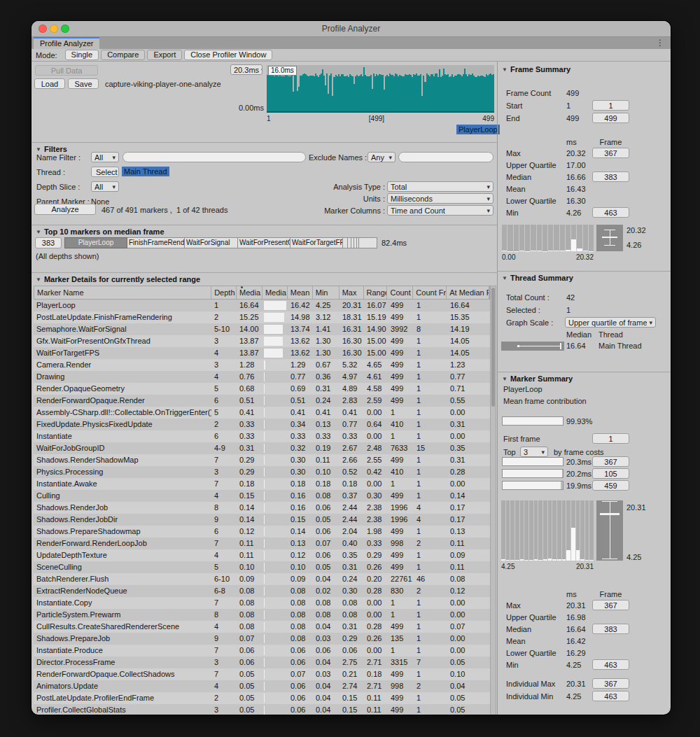 This screenshot has height=737, width=700. What do you see at coordinates (534, 452) in the screenshot?
I see `top-n-dropdown: 3▾` at bounding box center [534, 452].